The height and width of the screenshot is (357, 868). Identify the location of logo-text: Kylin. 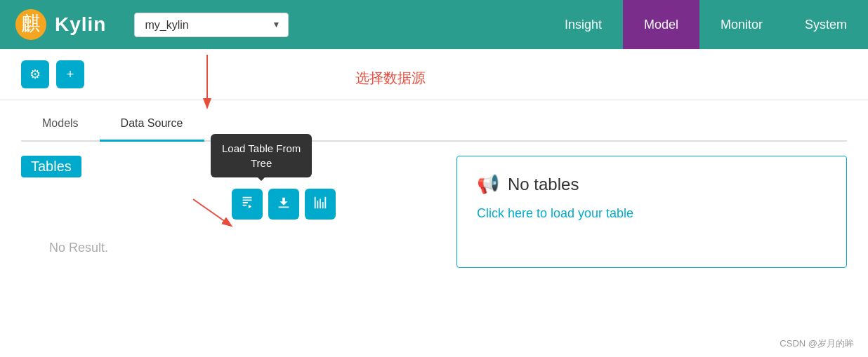
(80, 25).